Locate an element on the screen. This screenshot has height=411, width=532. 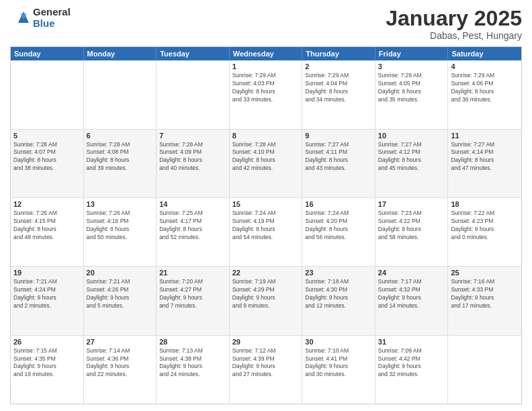
header-thursday: Thursday is located at coordinates (339, 54).